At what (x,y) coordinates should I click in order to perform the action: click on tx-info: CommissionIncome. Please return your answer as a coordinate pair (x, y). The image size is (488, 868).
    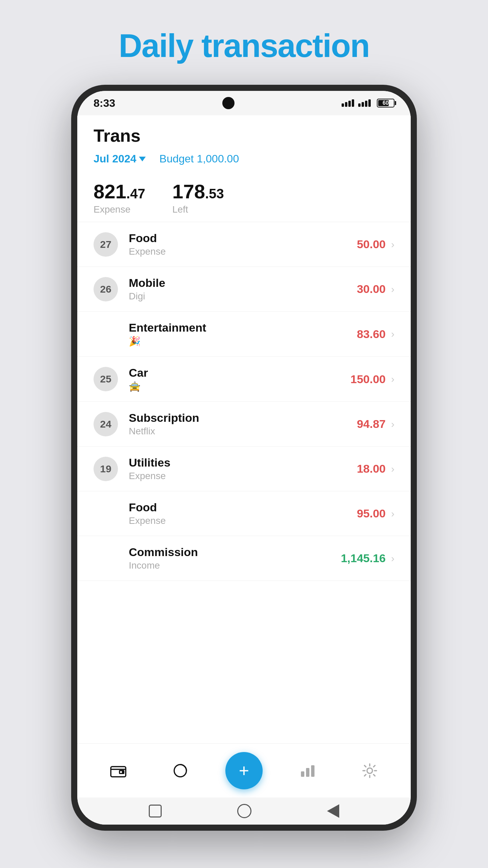
    Looking at the image, I should click on (235, 558).